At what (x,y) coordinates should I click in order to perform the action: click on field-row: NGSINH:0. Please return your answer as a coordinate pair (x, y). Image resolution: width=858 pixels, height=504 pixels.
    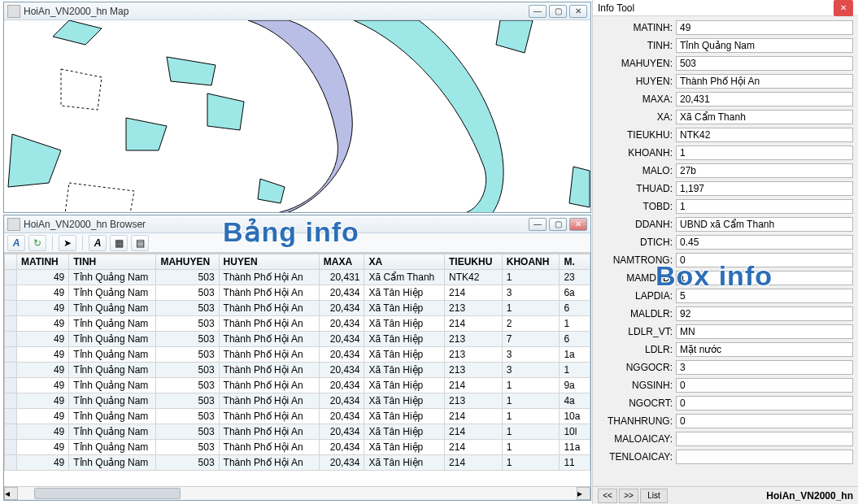
    Looking at the image, I should click on (724, 385).